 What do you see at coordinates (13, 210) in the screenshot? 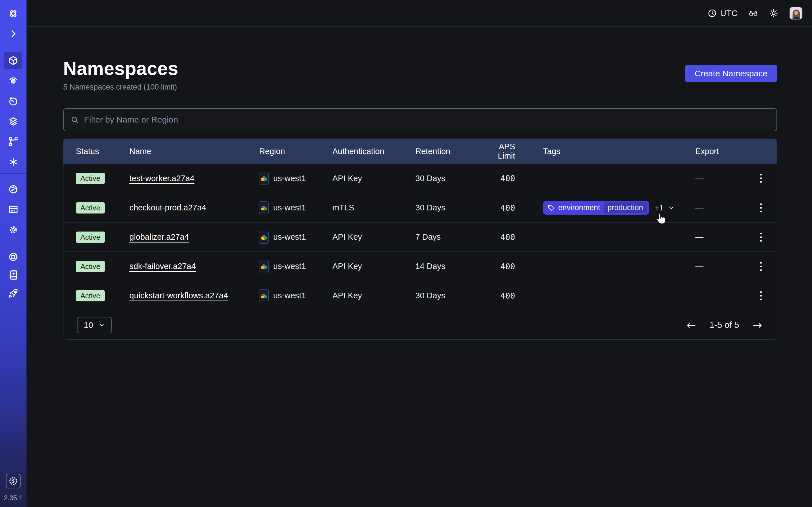
I see `sidebar-item-billing` at bounding box center [13, 210].